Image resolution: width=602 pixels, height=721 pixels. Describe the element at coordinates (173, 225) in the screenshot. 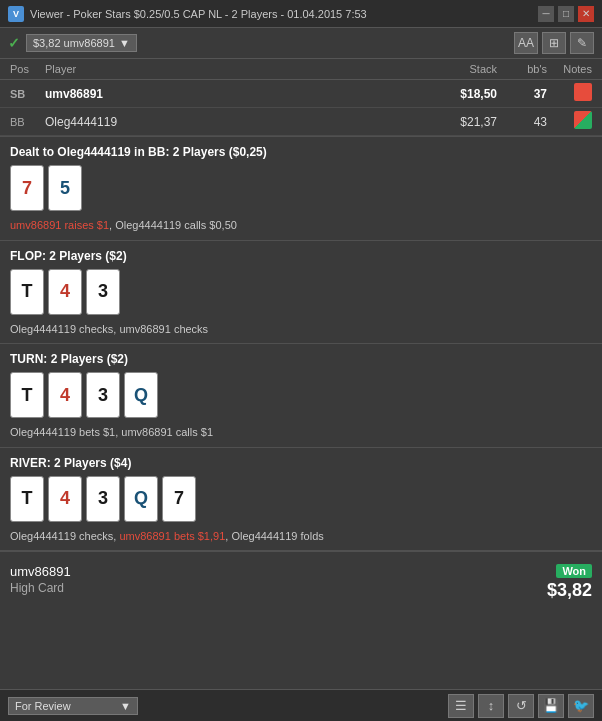

I see `deal-action-normal: , Oleg4444119 calls $0,50` at that location.